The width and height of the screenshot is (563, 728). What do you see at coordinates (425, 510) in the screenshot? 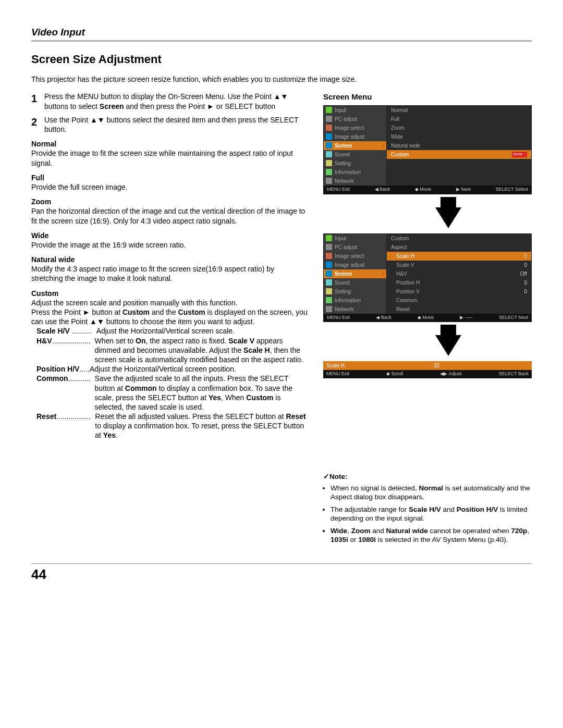
I see `n2b: Scale H/V` at bounding box center [425, 510].